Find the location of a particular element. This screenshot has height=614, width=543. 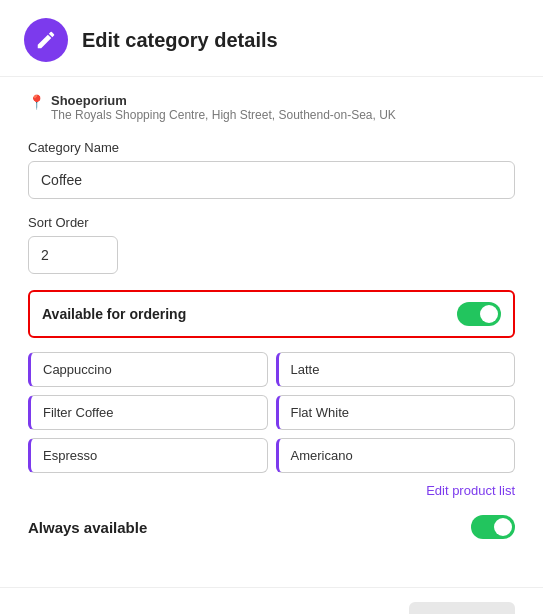

product-item: Filter Coffee is located at coordinates (148, 412).